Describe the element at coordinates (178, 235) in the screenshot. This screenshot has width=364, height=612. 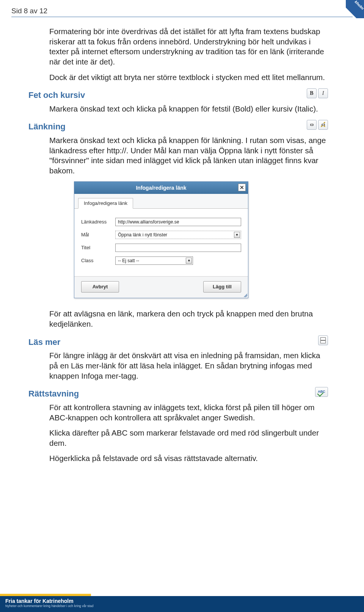
I see `target-select: Öppna länk i nytt fönster ▼` at that location.